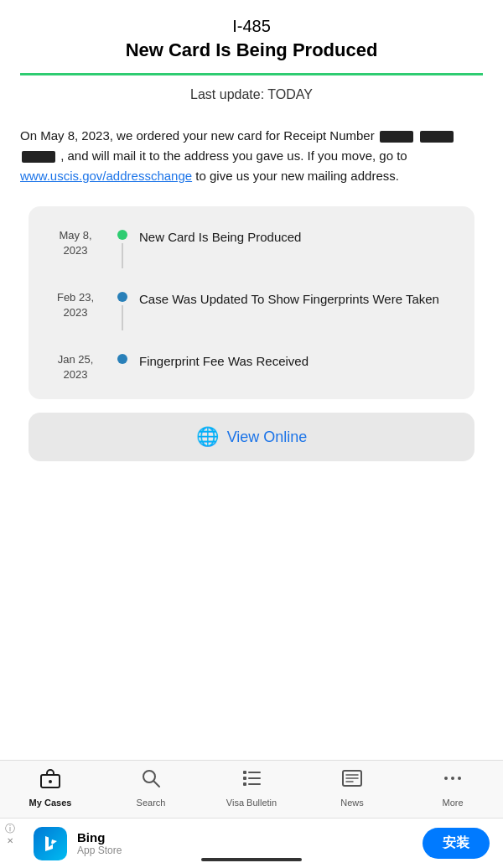  What do you see at coordinates (75, 366) in the screenshot?
I see `timeline-date-3: Jan 25,2023` at bounding box center [75, 366].